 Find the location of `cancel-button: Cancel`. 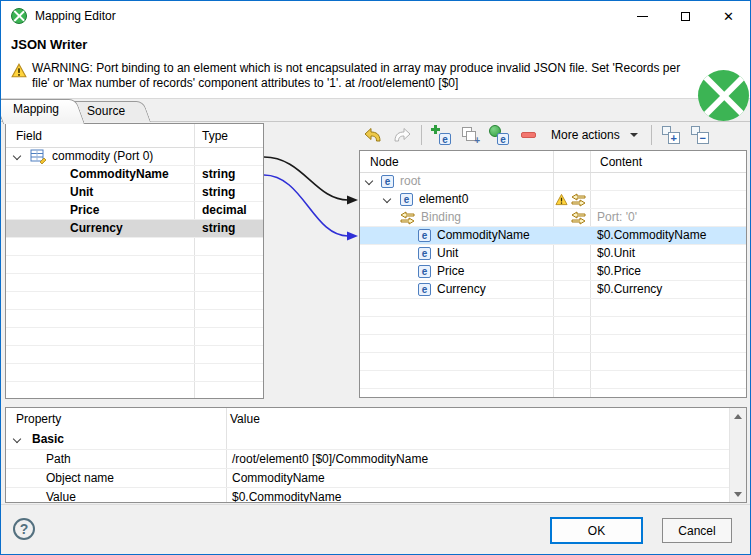

cancel-button: Cancel is located at coordinates (697, 530).